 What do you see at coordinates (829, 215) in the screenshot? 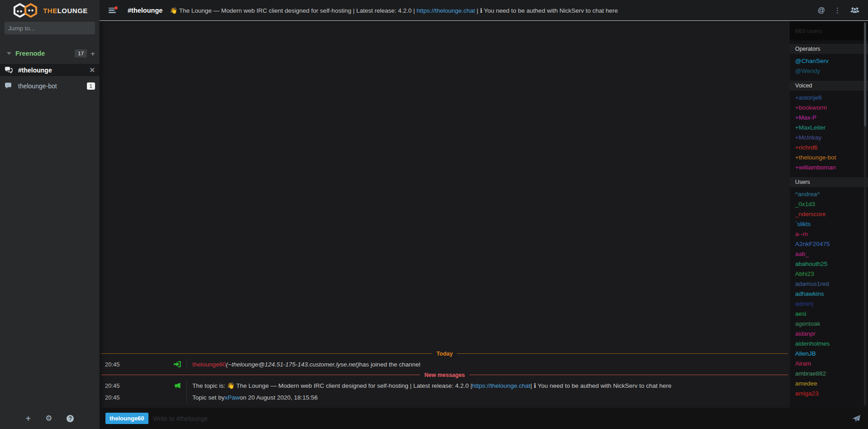
I see `userlist-panel: Operators@ChanServ@WendyVoiced+astorije6…` at bounding box center [829, 215].